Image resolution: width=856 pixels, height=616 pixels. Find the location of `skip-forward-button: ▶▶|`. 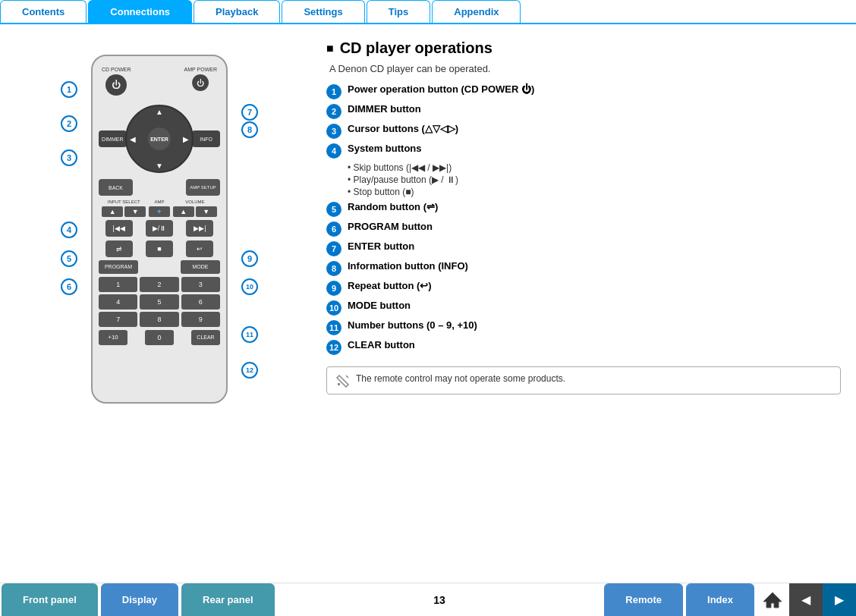

skip-forward-button: ▶▶| is located at coordinates (200, 228).